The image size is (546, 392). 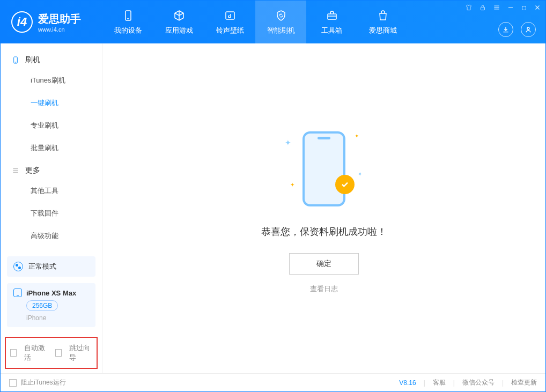 What do you see at coordinates (281, 16) in the screenshot?
I see `shield-refresh-icon` at bounding box center [281, 16].